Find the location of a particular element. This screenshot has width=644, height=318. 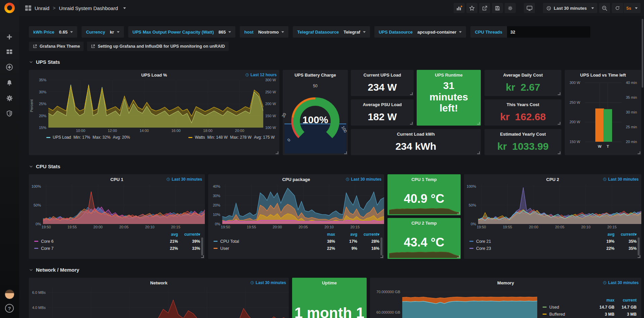

settings-gear-icon is located at coordinates (510, 8).